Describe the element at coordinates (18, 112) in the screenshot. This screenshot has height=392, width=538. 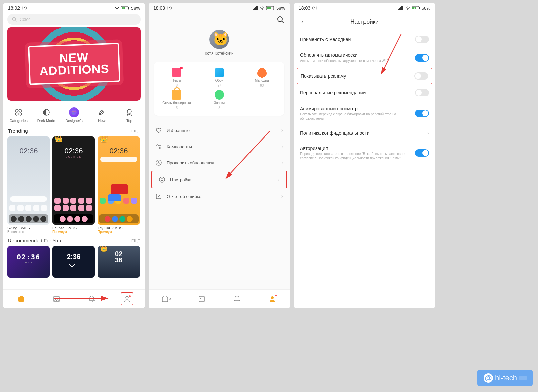
I see `grid-icon` at that location.